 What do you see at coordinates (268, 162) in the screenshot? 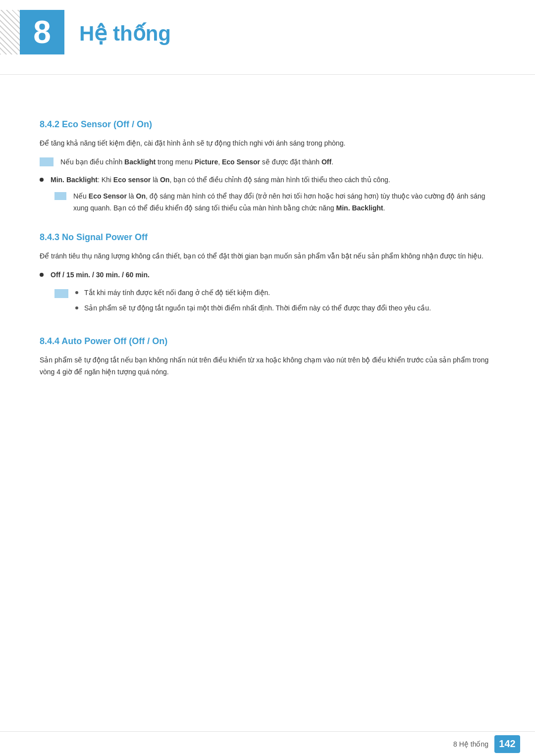
I see `note-842-1: Nếu bạn điều chỉnh Backlight trong menu …` at bounding box center [268, 162].